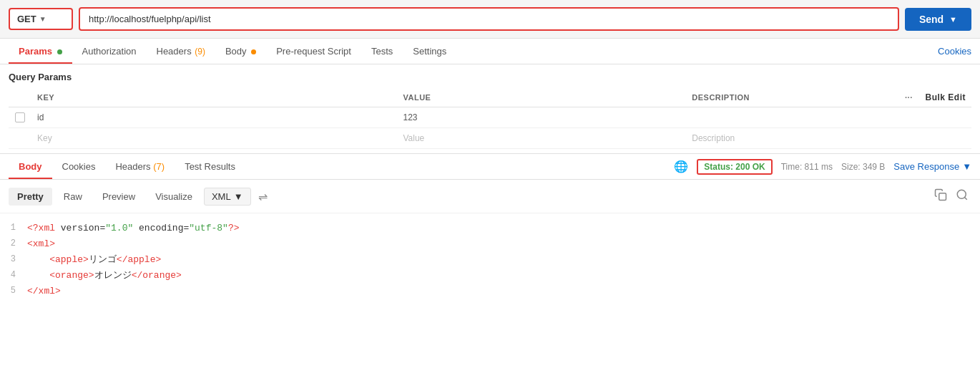  Describe the element at coordinates (926, 166) in the screenshot. I see `save-response-label: Save Response` at that location.